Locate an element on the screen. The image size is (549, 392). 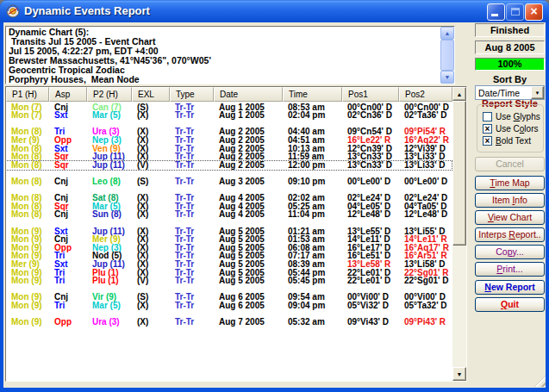
cancel-button: Cancel is located at coordinates (510, 164).